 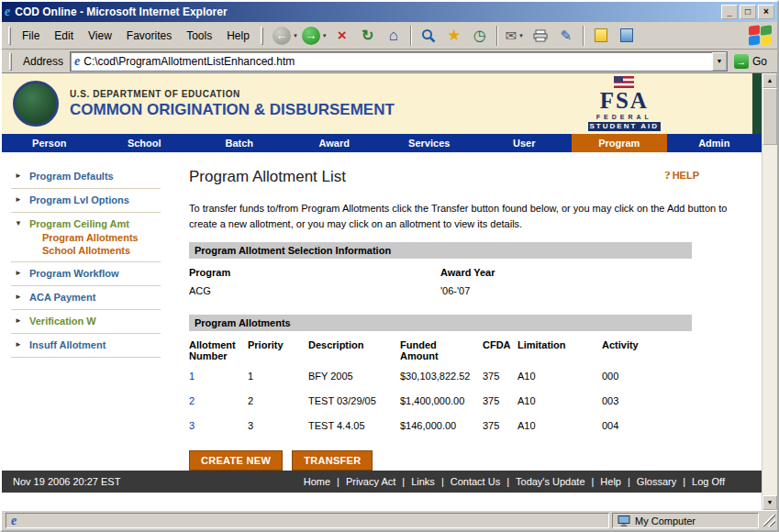 What do you see at coordinates (86, 297) in the screenshot?
I see `sidebar-item-aca-payment: ► ACA Payment` at bounding box center [86, 297].